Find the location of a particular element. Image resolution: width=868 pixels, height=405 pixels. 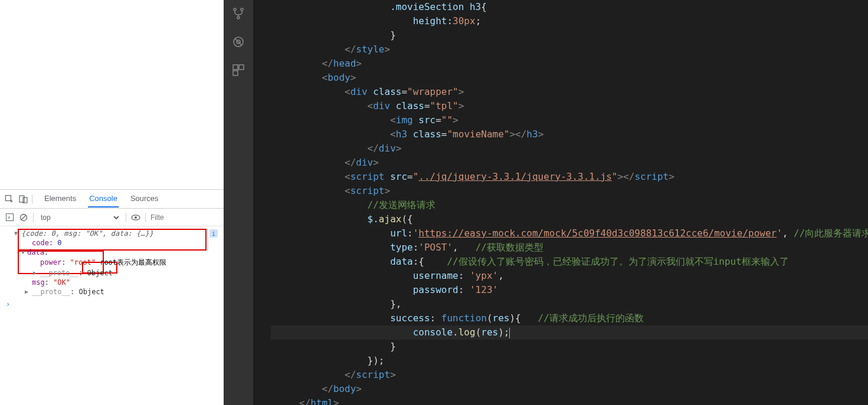

code-line: url:'https://easy-mock.com/mock/5c09f40d… is located at coordinates (569, 233).